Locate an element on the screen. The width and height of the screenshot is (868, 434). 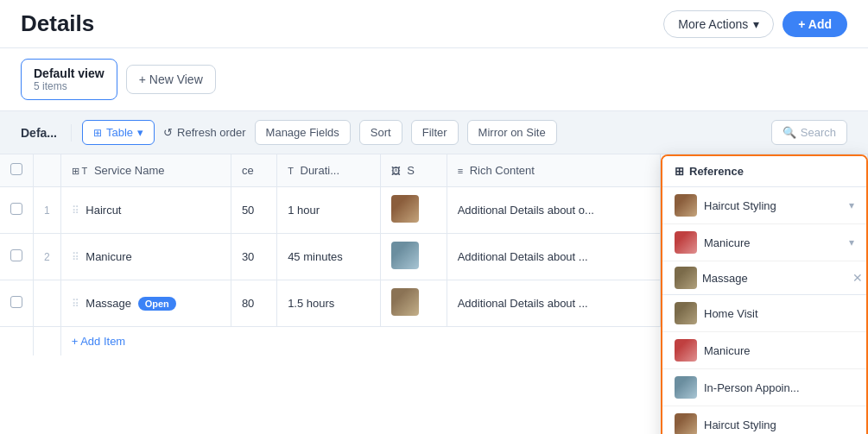
sort-label: Sort is located at coordinates (381, 133).